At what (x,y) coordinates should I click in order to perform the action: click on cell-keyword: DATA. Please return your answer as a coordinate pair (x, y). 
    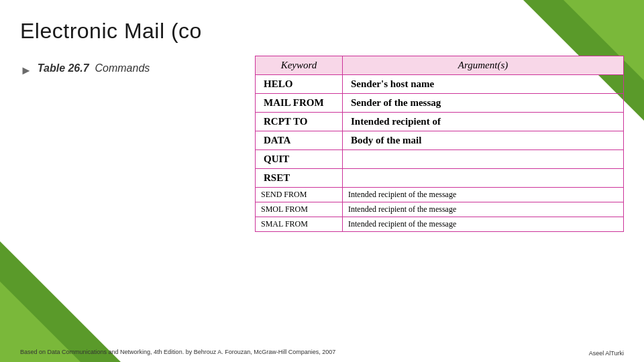
    Looking at the image, I should click on (299, 141).